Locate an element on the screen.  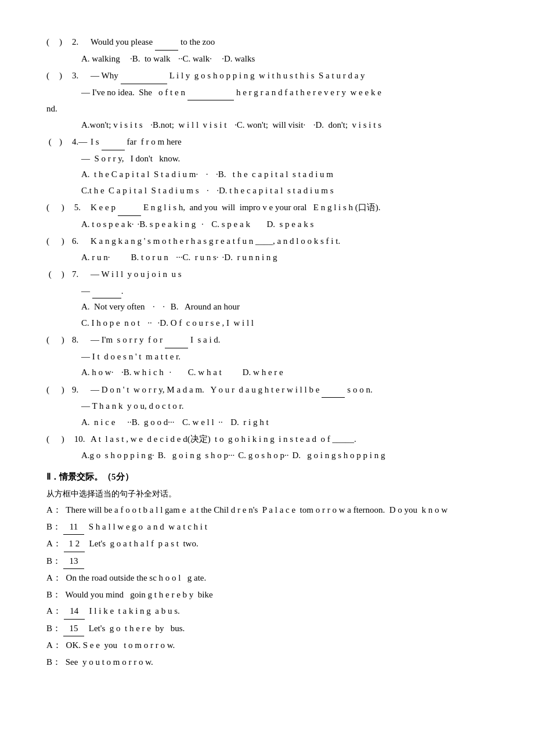
dialogue-B3: B： Would you mind goin g t h e r e b y b… is located at coordinates (267, 595).